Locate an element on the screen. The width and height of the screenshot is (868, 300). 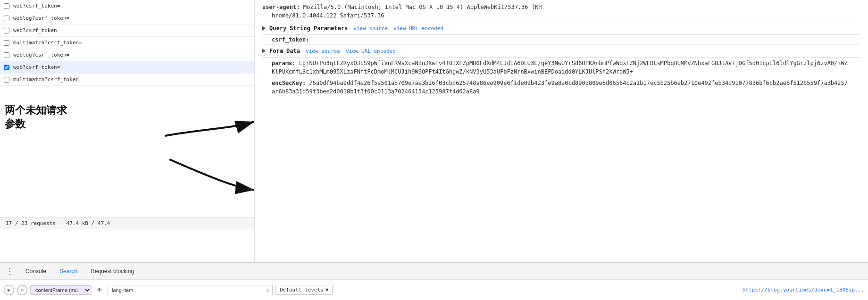
form-data-label: Form Data is located at coordinates (285, 51).